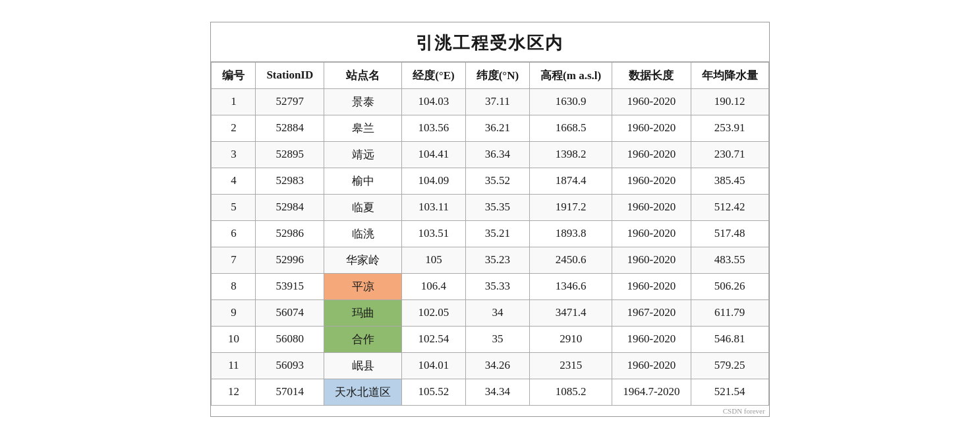 The height and width of the screenshot is (438, 980). I want to click on table-cell: 37.11, so click(497, 102).